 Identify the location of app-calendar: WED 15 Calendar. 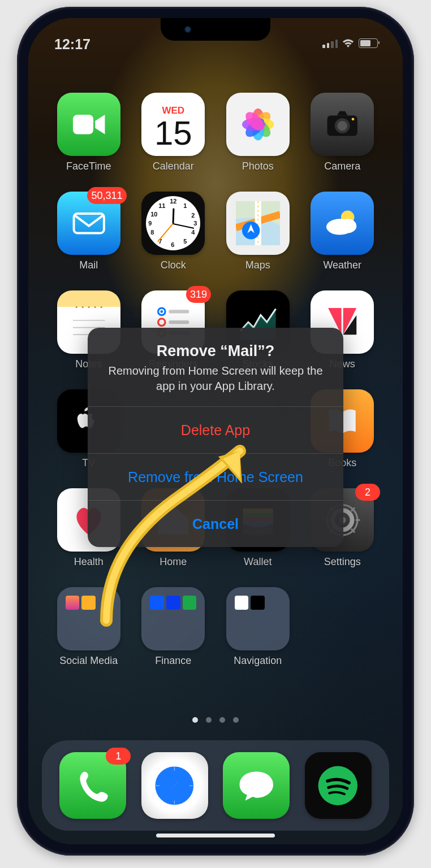
(174, 132).